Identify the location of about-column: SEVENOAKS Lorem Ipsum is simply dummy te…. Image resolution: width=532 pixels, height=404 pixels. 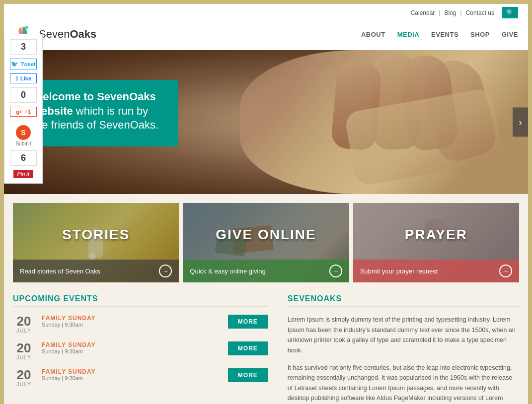
(403, 349).